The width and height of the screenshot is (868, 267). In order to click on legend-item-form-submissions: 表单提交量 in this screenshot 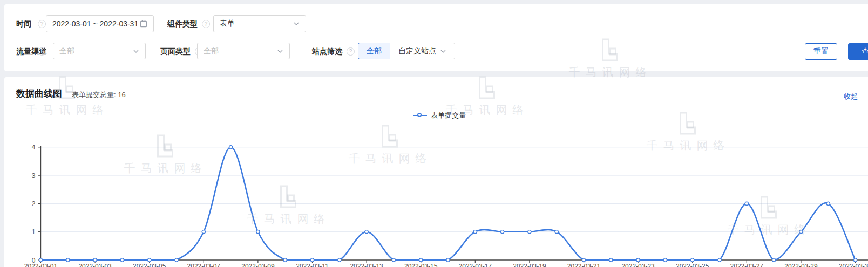, I will do `click(439, 115)`.